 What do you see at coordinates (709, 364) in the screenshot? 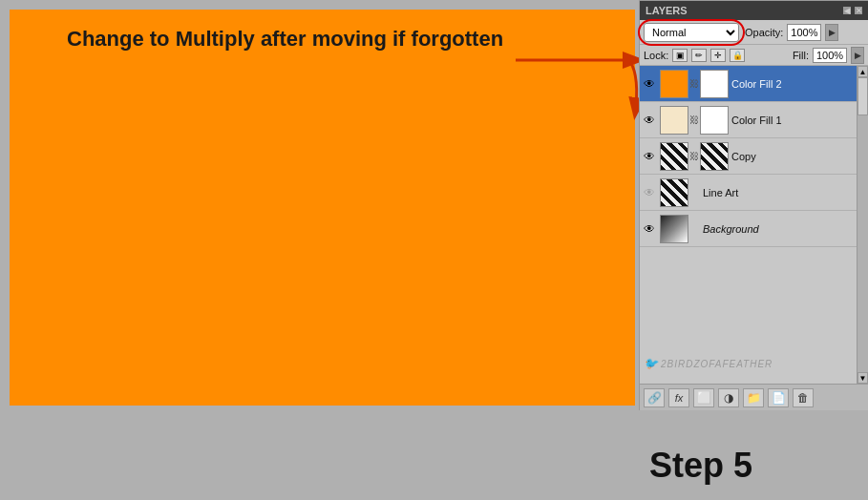
I see `watermark: 🐦 2BIRDZOFAFEATHER` at bounding box center [709, 364].